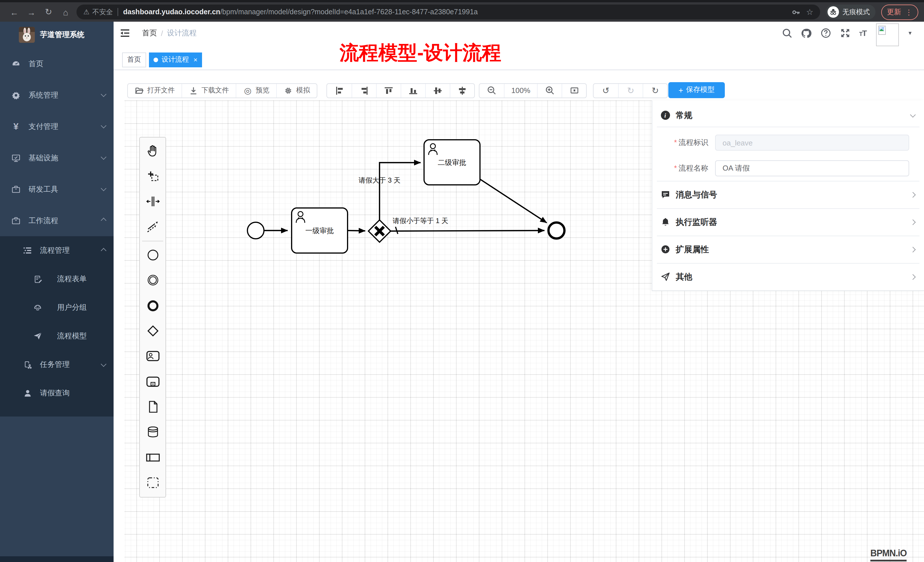 This screenshot has height=562, width=924. Describe the element at coordinates (153, 432) in the screenshot. I see `create-data-store-icon` at that location.